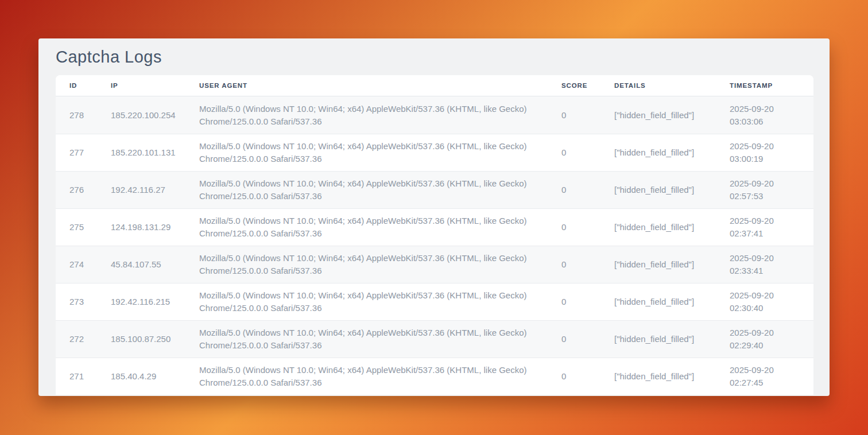 Image resolution: width=868 pixels, height=435 pixels. What do you see at coordinates (765, 86) in the screenshot?
I see `column-header-timestamp: TIMESTAMP` at bounding box center [765, 86].